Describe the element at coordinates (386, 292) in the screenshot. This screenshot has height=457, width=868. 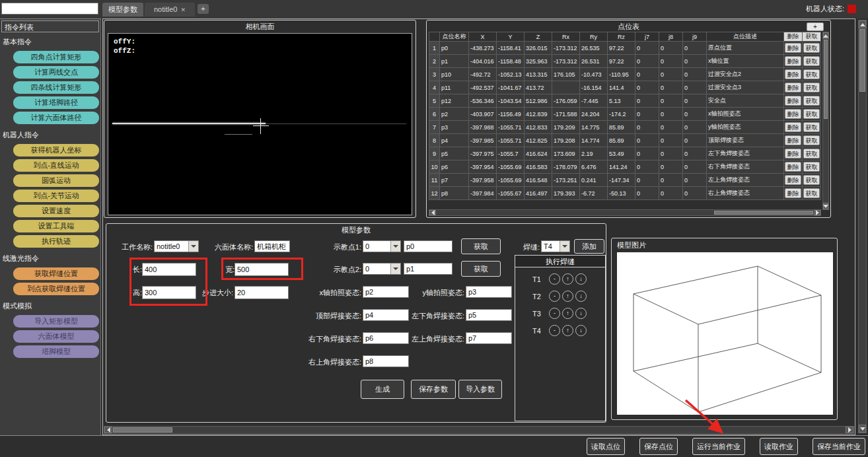
I see `x-photo-pose-field` at that location.